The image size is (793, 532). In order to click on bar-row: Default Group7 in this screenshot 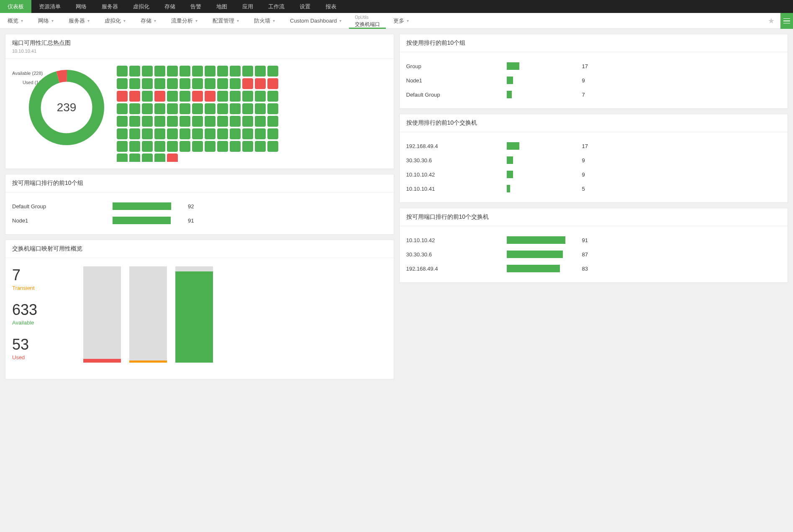, I will do `click(594, 95)`.